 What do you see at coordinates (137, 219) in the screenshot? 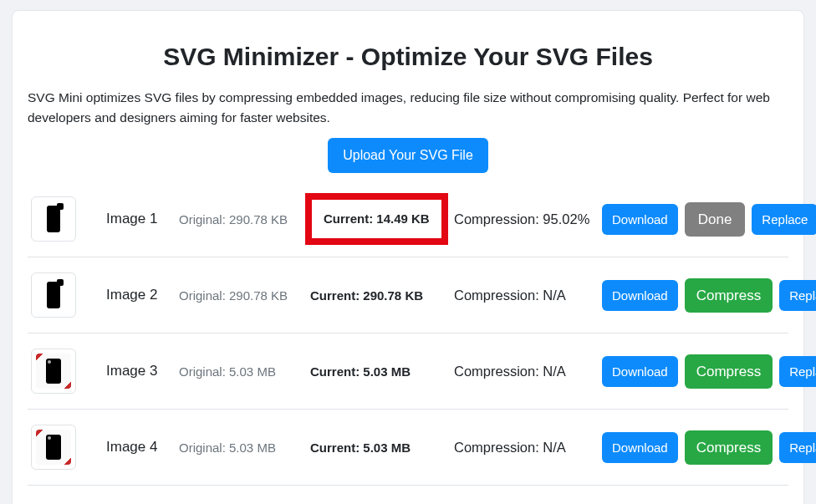
I see `image-name: Image 1` at bounding box center [137, 219].